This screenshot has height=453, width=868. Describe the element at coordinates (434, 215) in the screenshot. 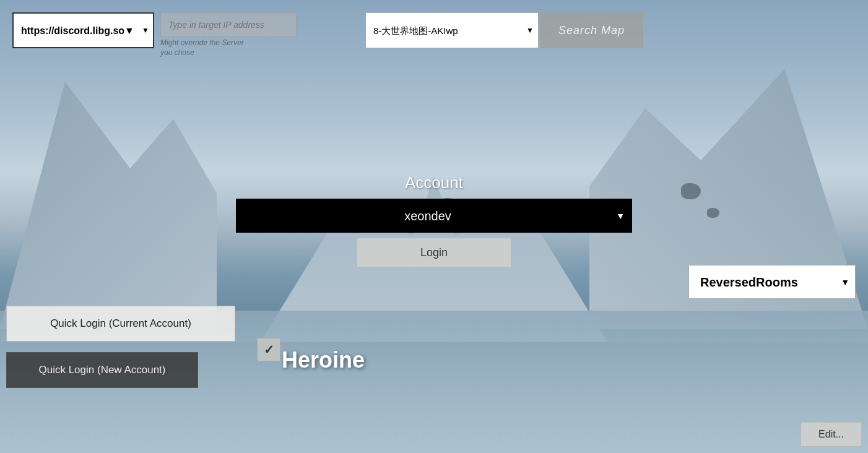

I see `account-select: xeondev` at that location.